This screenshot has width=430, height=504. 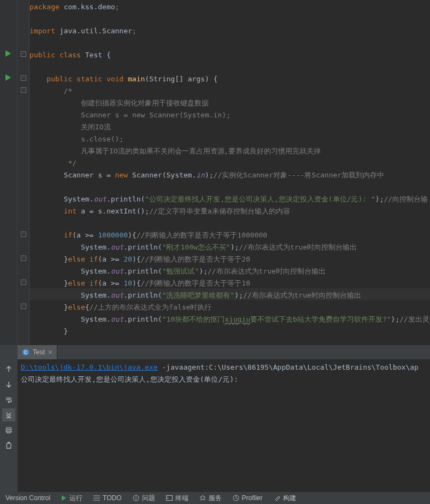 I want to click on code-line: if(a >= 1000000){//判断输入的数字是否大于等于1000000, so click(x=149, y=235).